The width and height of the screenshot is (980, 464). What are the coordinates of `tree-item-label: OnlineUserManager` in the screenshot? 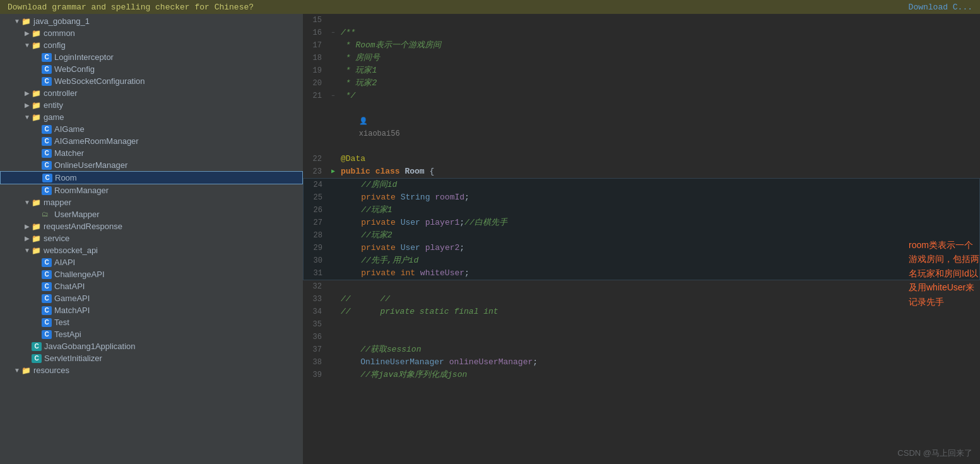 It's located at (91, 165).